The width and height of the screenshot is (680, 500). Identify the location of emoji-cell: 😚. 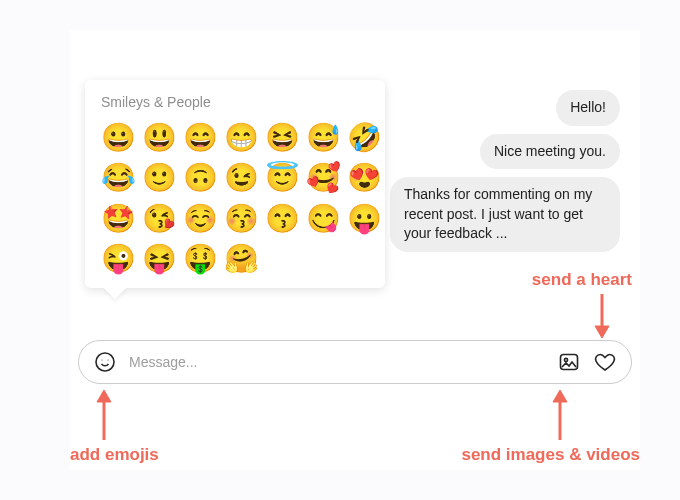
(242, 219).